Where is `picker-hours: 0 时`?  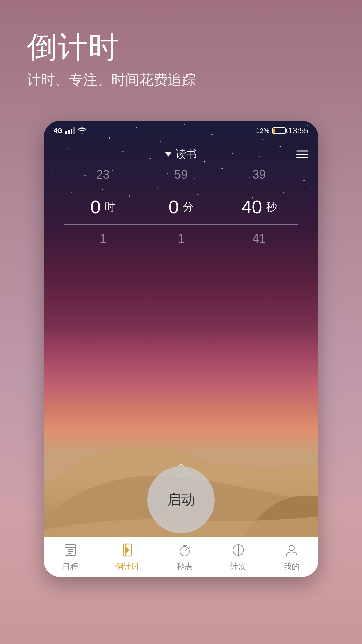
picker-hours: 0 时 is located at coordinates (103, 207).